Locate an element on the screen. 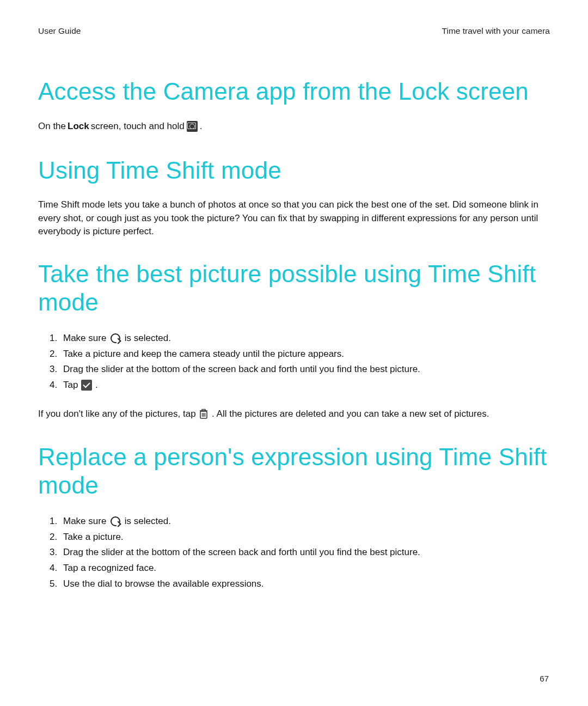  text: If you don't like any of the pictures, t… is located at coordinates (118, 414).